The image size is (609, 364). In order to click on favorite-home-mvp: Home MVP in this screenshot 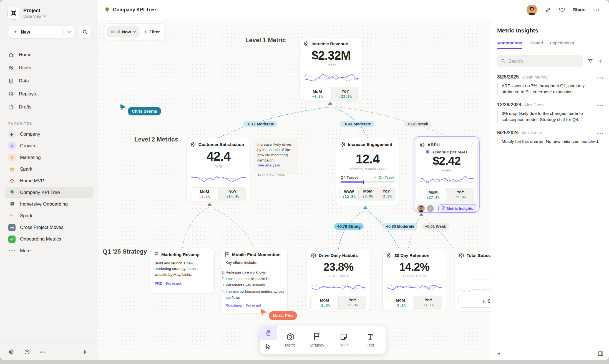, I will do `click(49, 181)`.